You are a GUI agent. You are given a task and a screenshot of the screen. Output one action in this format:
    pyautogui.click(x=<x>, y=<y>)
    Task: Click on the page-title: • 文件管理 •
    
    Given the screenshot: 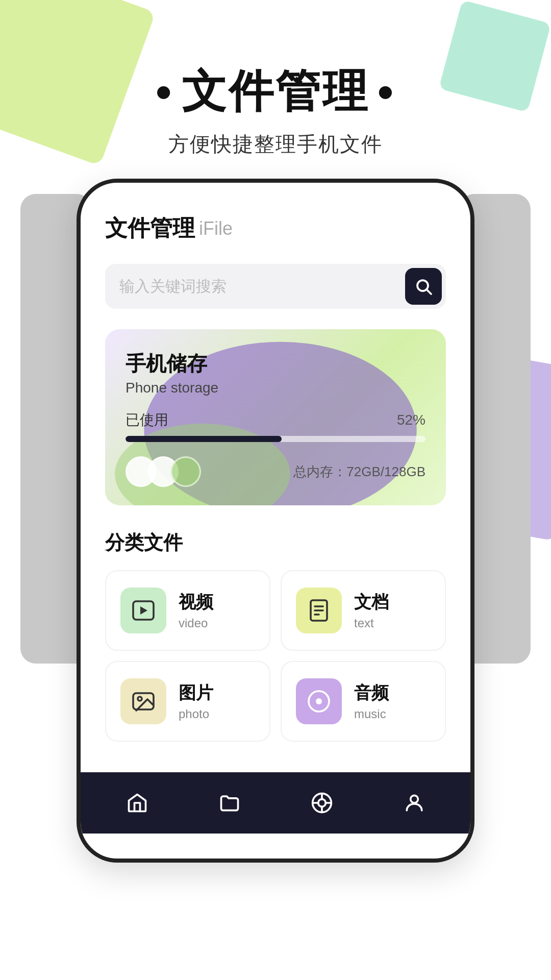 What is the action you would take?
    pyautogui.click(x=276, y=92)
    